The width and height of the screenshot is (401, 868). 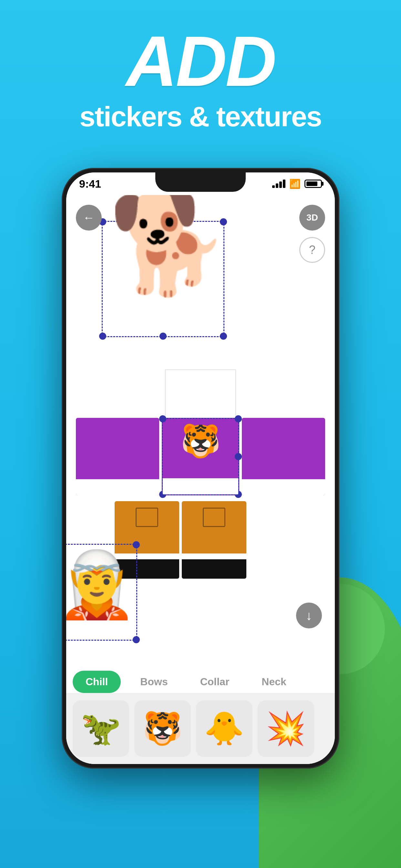 I want to click on back-arrow-icon: ←, so click(x=89, y=218).